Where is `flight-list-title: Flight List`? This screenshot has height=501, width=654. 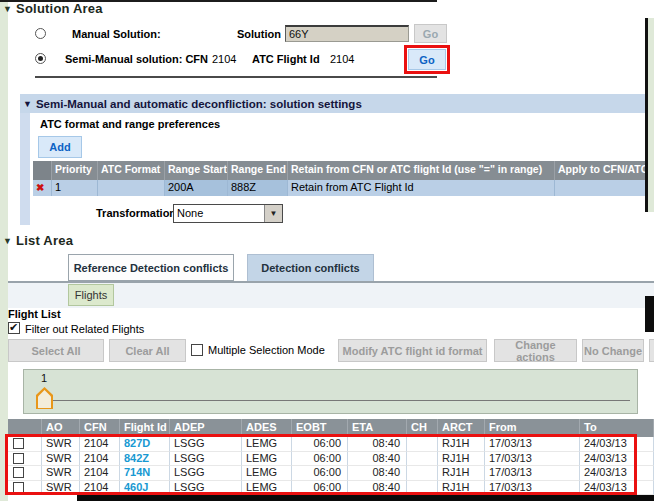
flight-list-title: Flight List is located at coordinates (34, 314).